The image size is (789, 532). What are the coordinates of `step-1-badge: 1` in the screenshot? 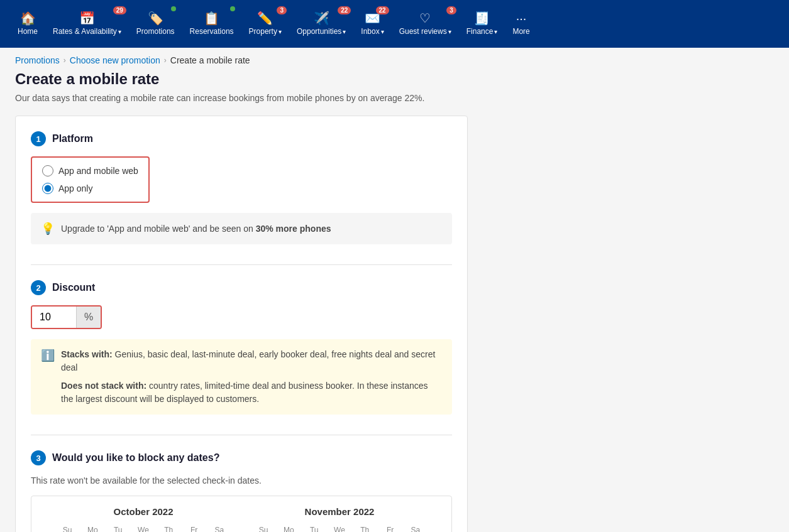 It's located at (38, 139).